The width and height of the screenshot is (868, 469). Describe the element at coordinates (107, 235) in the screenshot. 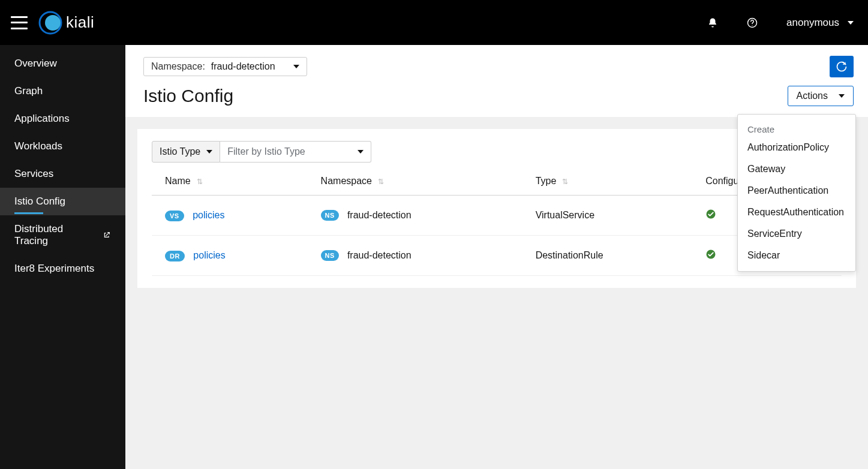

I see `external-link-icon` at that location.